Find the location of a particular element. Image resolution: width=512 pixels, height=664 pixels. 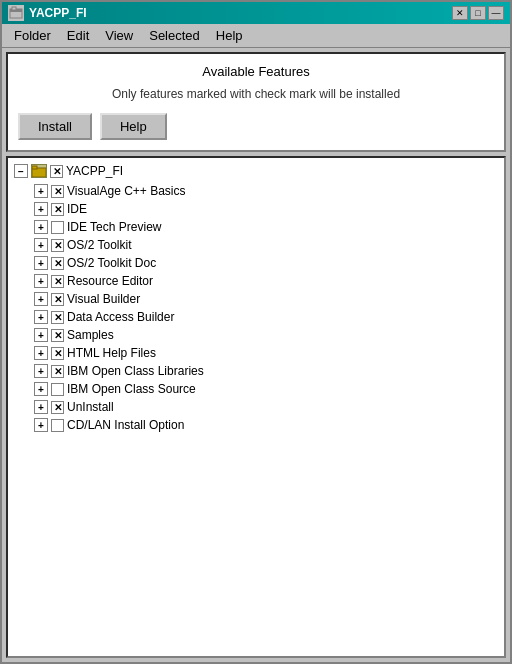

expand-data-access-builder: + is located at coordinates (41, 317).